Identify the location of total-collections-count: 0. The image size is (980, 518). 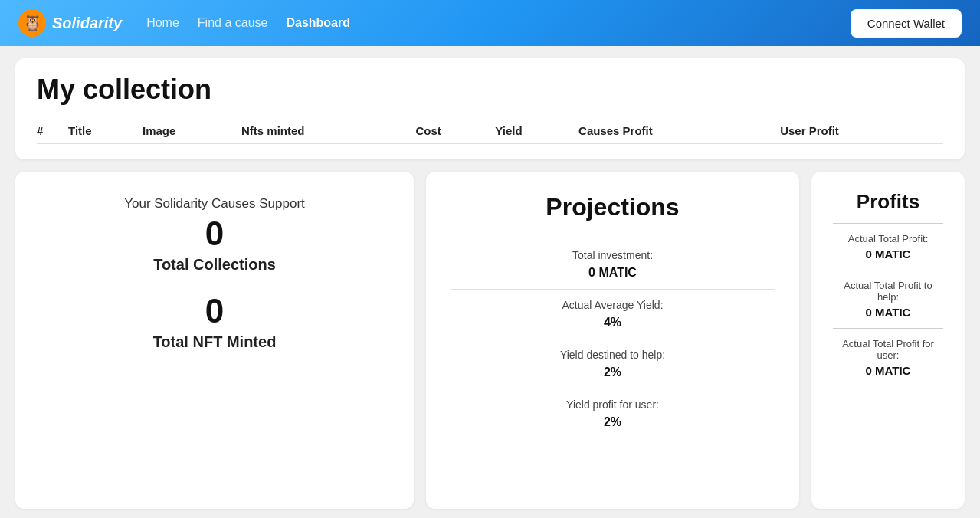
(215, 234).